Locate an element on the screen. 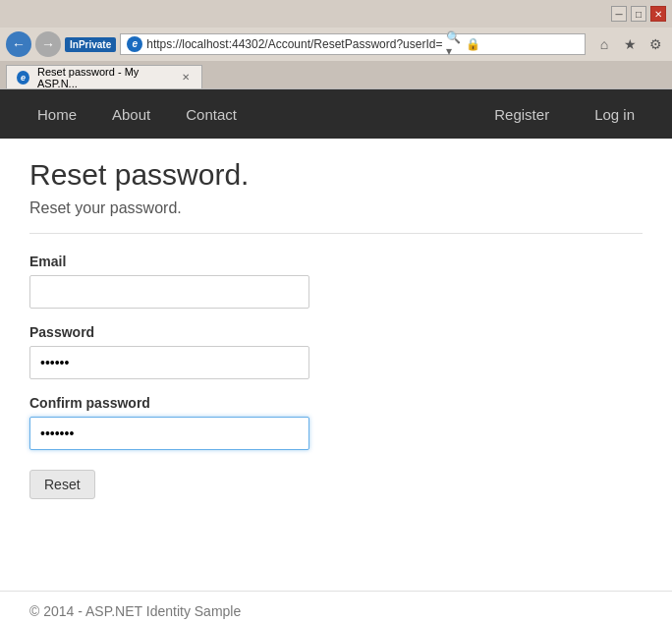 The height and width of the screenshot is (623, 672). url-text: https://localhost:44302/Account/ResetPas… is located at coordinates (295, 44).